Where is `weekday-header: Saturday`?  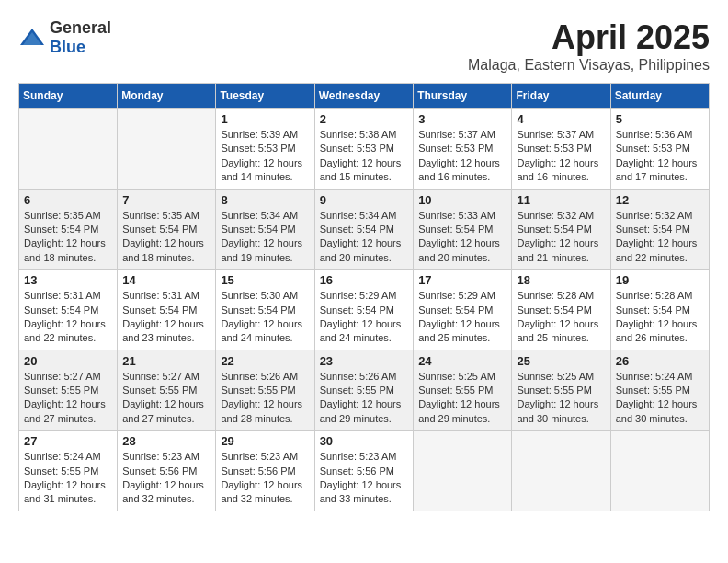
weekday-header: Saturday is located at coordinates (660, 96).